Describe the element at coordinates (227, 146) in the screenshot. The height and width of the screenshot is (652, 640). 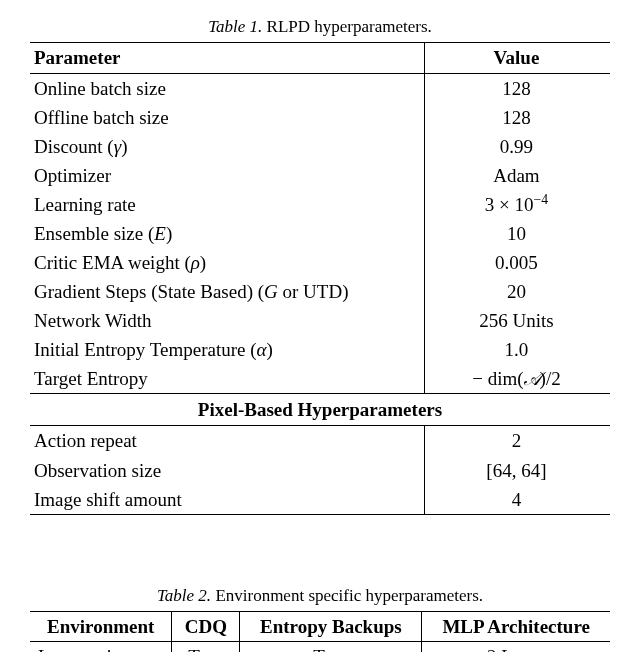
I see `param-cell: Discount (γ)` at that location.